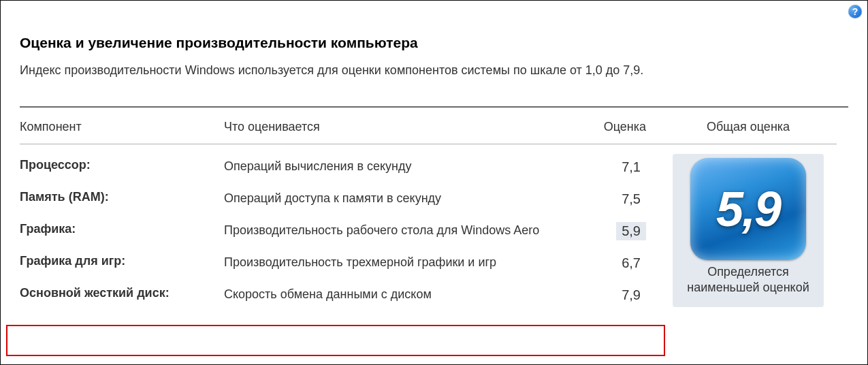  Describe the element at coordinates (748, 229) in the screenshot. I see `overall-score-cell: 5,9 Определяется наименьшей оценкой` at that location.